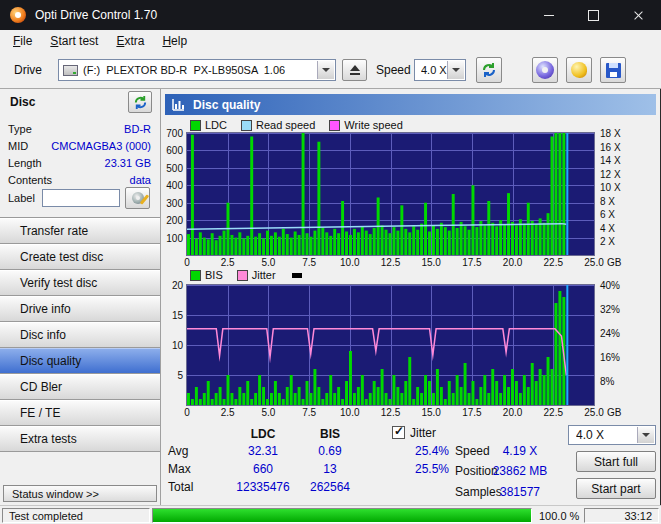  Describe the element at coordinates (172, 220) in the screenshot. I see `tick-label: 200` at that location.